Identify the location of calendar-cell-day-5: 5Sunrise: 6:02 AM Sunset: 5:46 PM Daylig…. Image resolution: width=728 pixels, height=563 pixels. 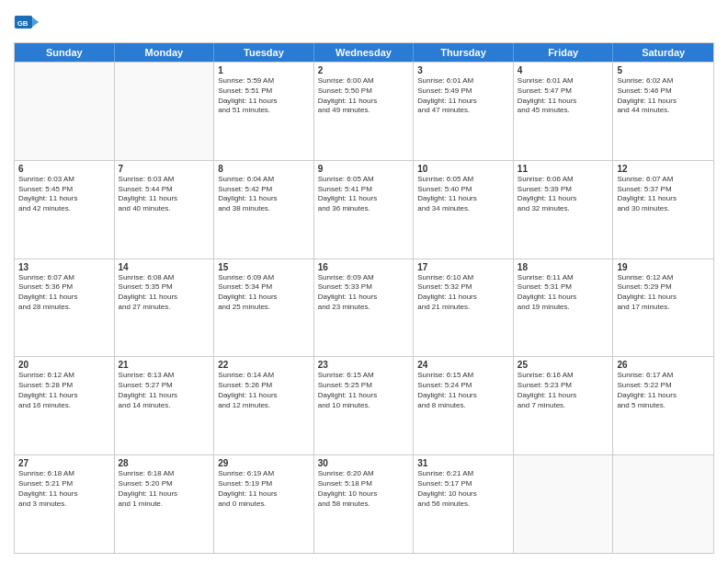
(664, 111).